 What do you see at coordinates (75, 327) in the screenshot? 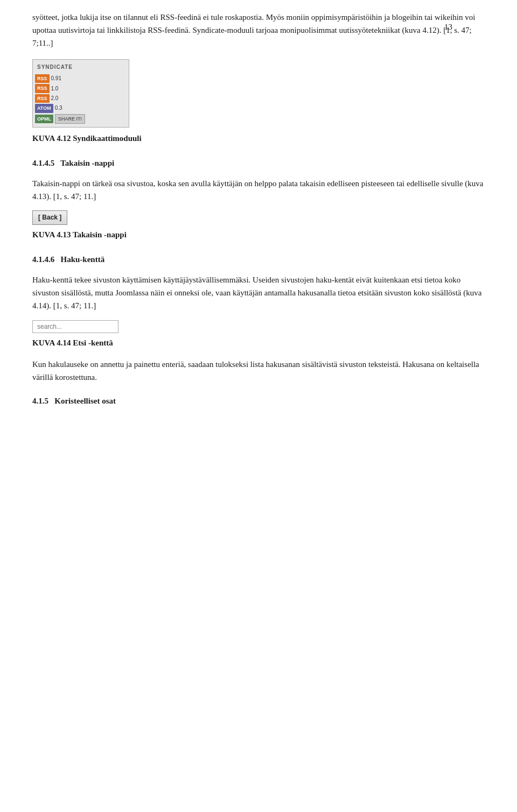
I see `search-input` at bounding box center [75, 327].